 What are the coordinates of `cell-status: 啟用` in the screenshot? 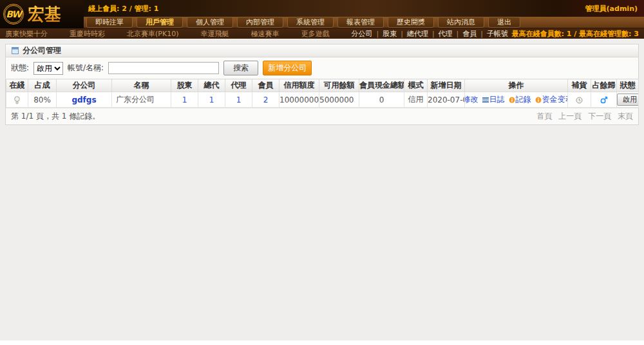 It's located at (628, 100).